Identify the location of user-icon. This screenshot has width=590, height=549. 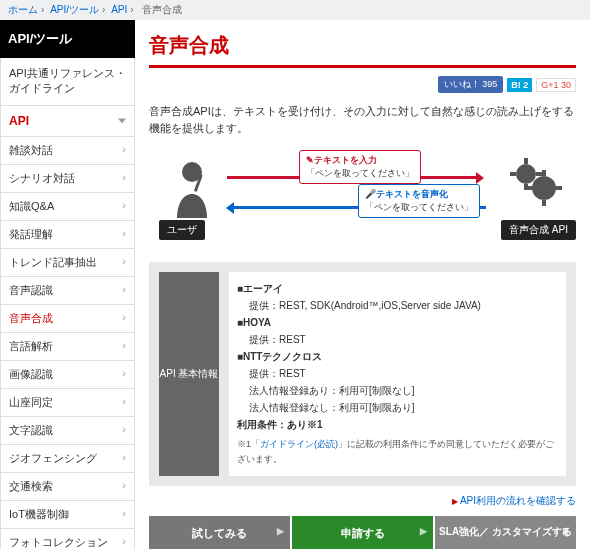
(192, 188).